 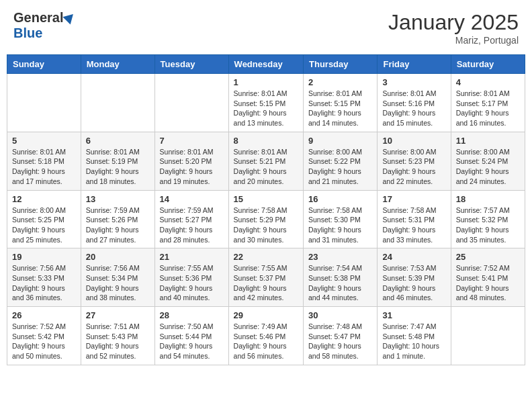 What do you see at coordinates (414, 278) in the screenshot?
I see `day-cell: 24Sunrise: 7:53 AMSunset: 5:39 PMDayligh…` at bounding box center [414, 278].